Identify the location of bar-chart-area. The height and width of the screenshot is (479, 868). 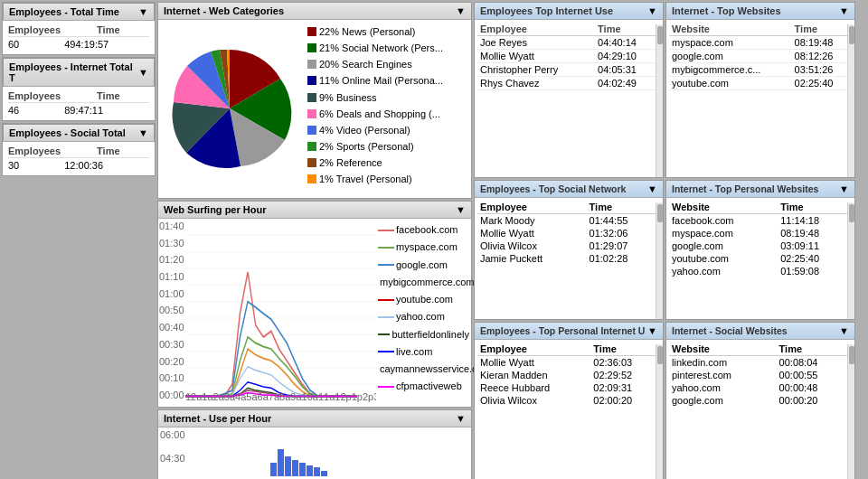
(329, 453).